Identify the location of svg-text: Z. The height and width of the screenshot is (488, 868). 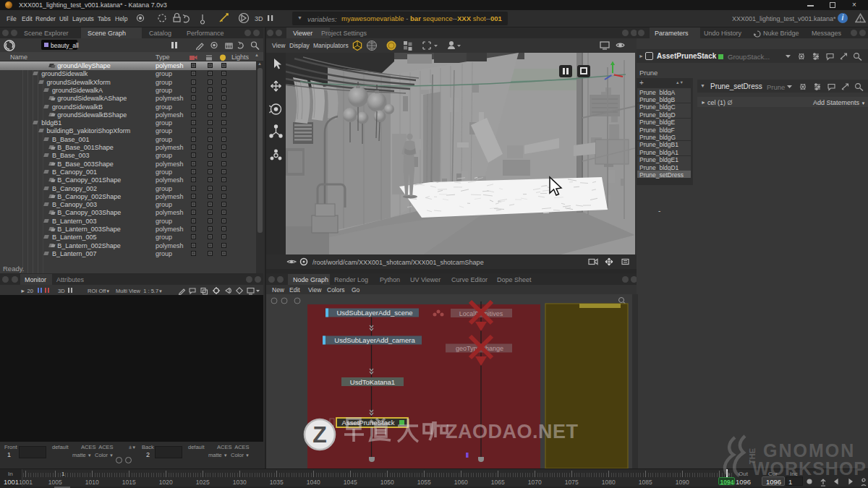
(320, 435).